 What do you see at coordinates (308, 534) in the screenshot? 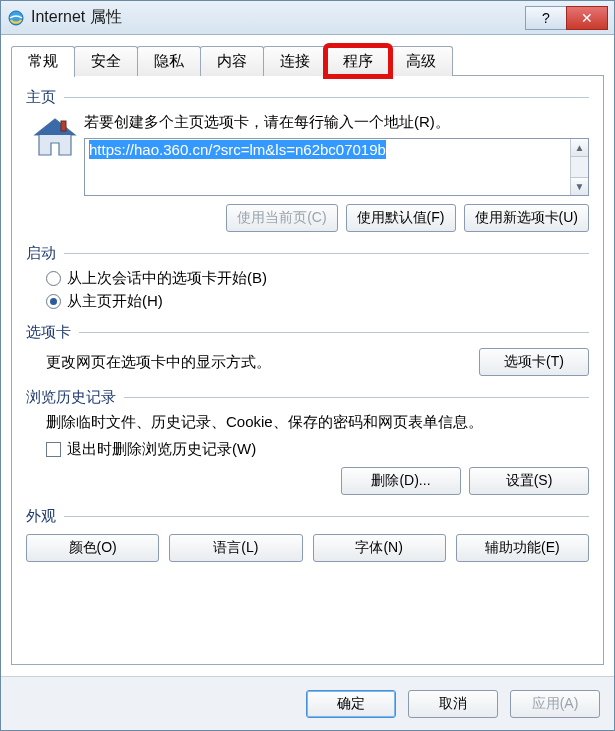
I see `group-appearance: 外观 颜色(O) 语言(L) 字体(N) 辅助功能(E)` at bounding box center [308, 534].